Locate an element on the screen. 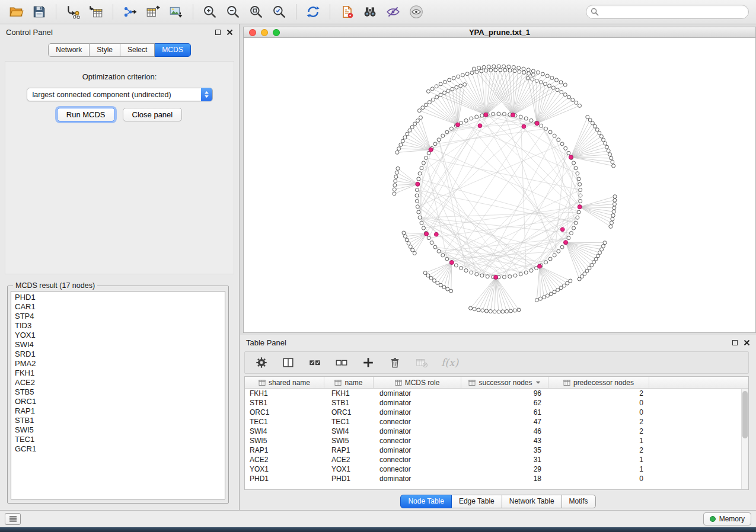 The height and width of the screenshot is (532, 756). column-header-name: name is located at coordinates (349, 383).